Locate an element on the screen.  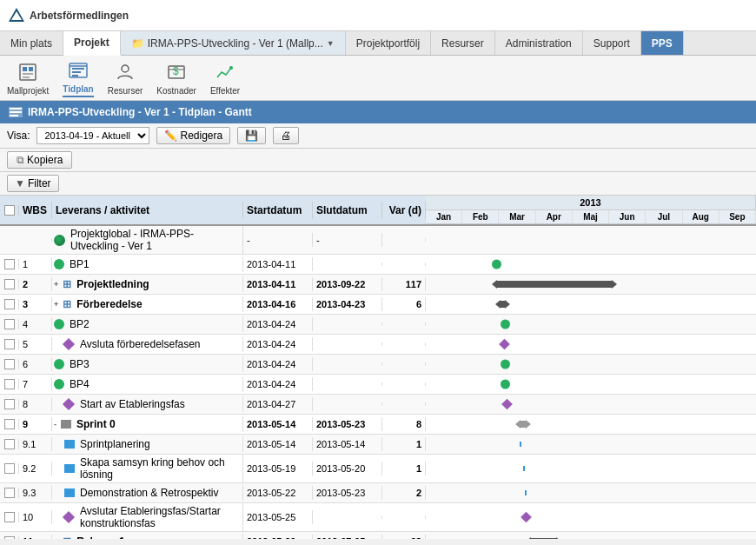
tool-tidplan: Tidplan is located at coordinates (78, 78).